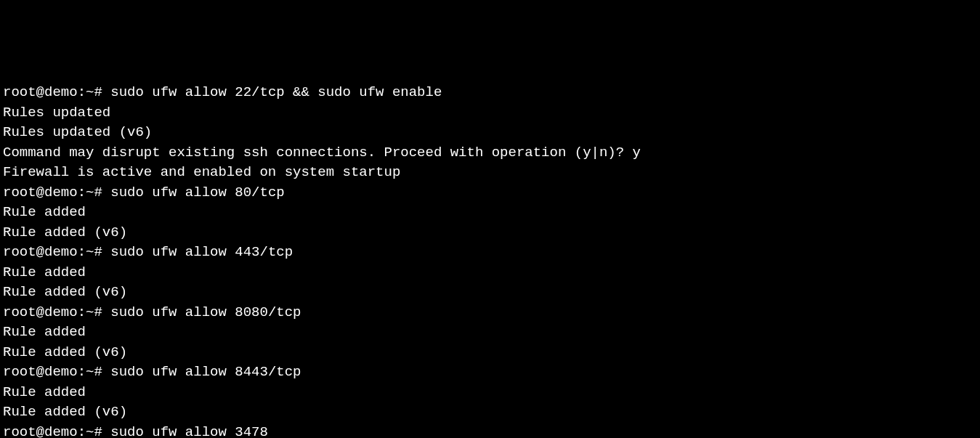 The width and height of the screenshot is (980, 438). What do you see at coordinates (490, 93) in the screenshot?
I see `terminal-command-line: root@demo:~# sudo ufw allow 22/tcp && su…` at bounding box center [490, 93].